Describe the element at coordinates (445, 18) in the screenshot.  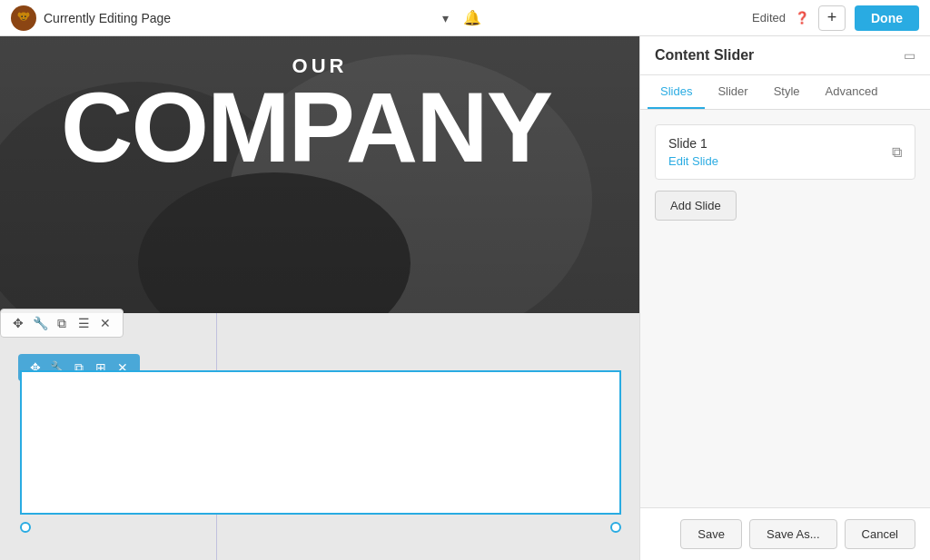
I see `chevron-down-button: ▾` at that location.